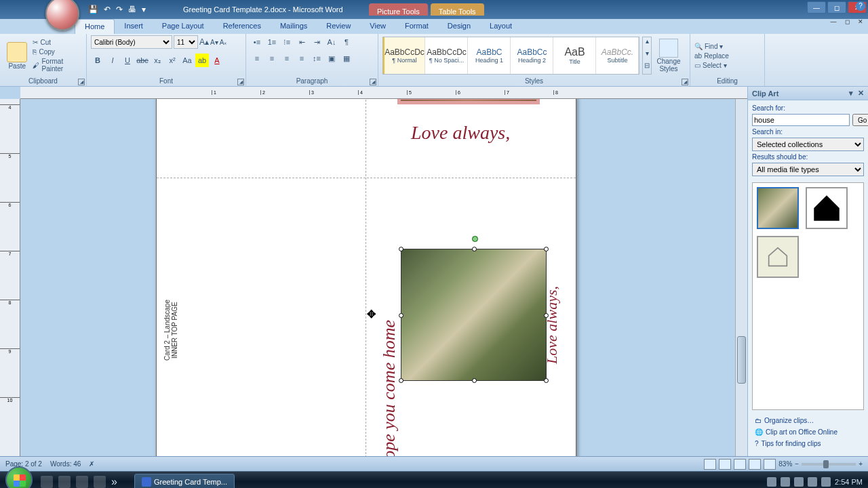  What do you see at coordinates (217, 60) in the screenshot?
I see `font-color-button: A` at bounding box center [217, 60].